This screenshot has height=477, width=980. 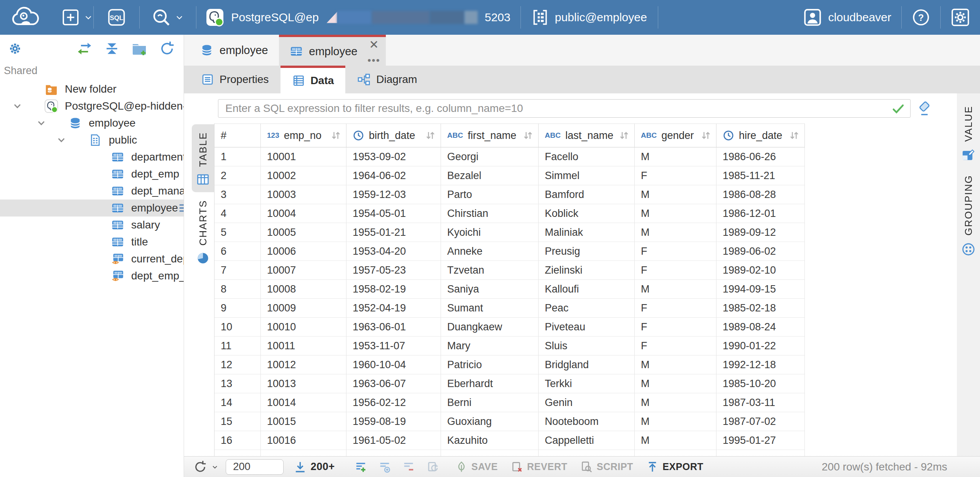 I want to click on row-number-cell: 1, so click(x=238, y=157).